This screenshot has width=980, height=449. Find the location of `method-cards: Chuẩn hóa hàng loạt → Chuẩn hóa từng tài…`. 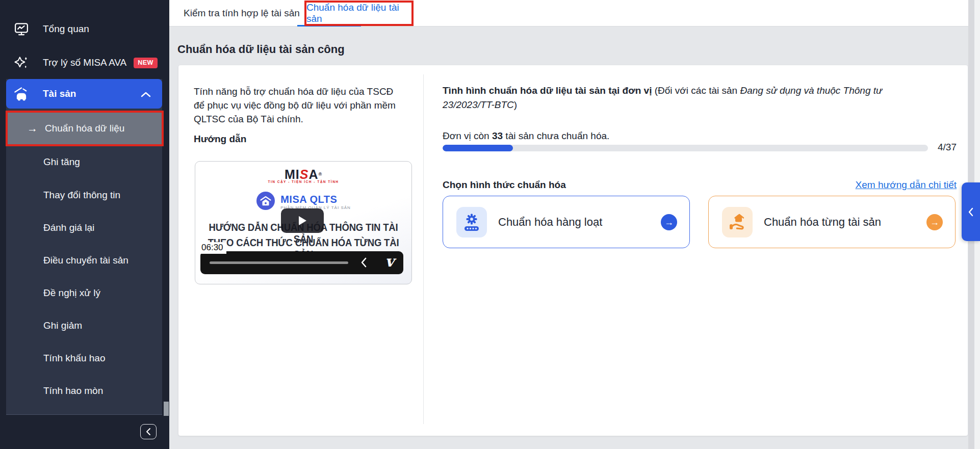

method-cards: Chuẩn hóa hàng loạt → Chuẩn hóa từng tài… is located at coordinates (699, 222).